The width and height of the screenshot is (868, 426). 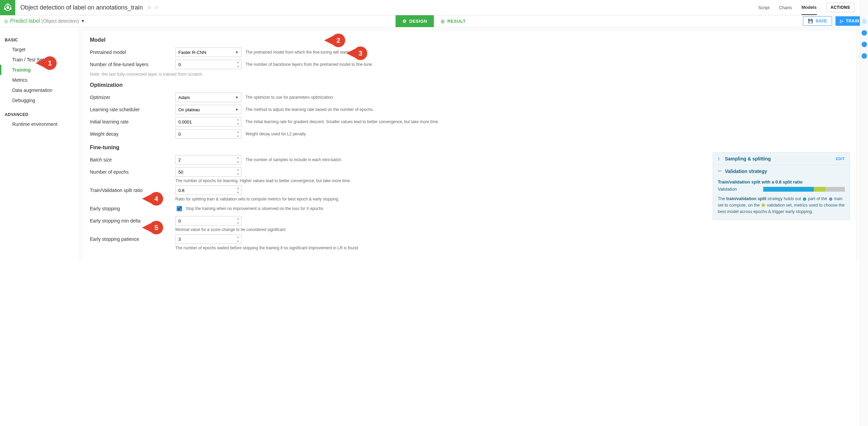 I want to click on optimizer-help: The optimizer to use for parameters opti…, so click(x=547, y=97).